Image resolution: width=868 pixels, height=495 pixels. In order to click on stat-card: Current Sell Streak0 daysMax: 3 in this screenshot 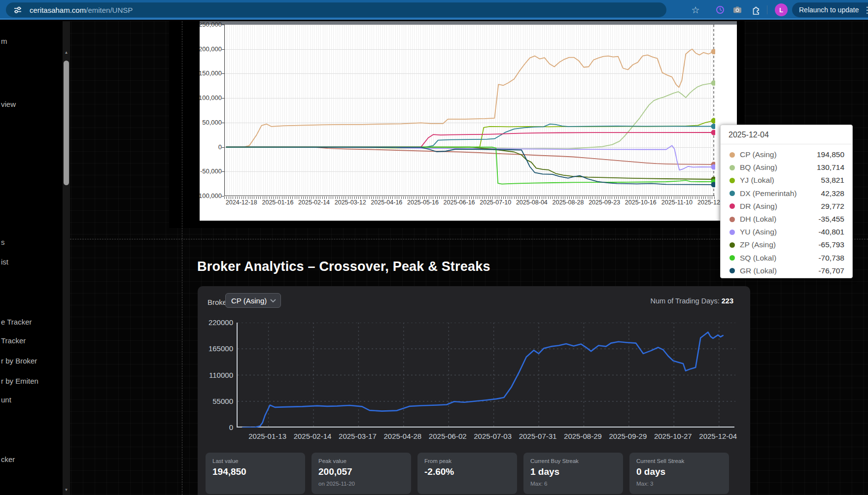, I will do `click(679, 473)`.